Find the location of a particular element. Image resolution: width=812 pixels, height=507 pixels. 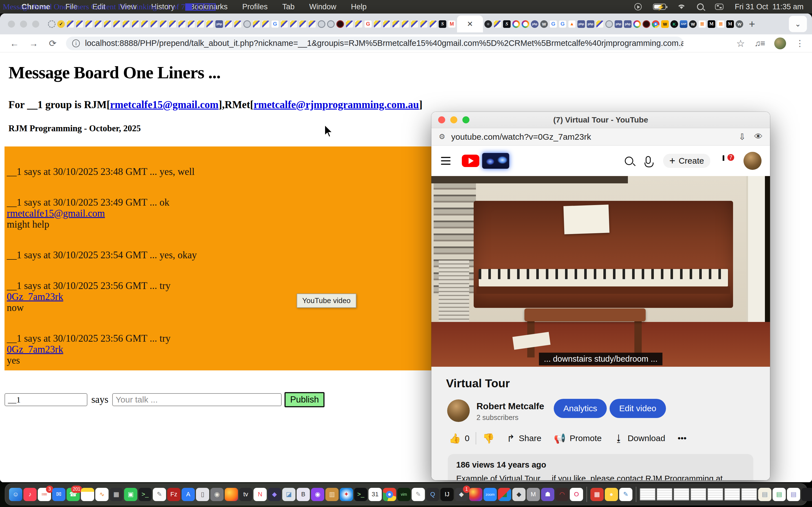

podcasts-icon: ◉ is located at coordinates (317, 494).